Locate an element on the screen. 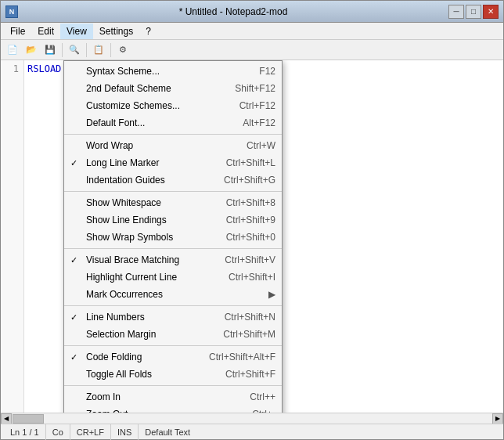 This screenshot has height=440, width=504. shortcut-label: Ctrl+W is located at coordinates (254, 146).